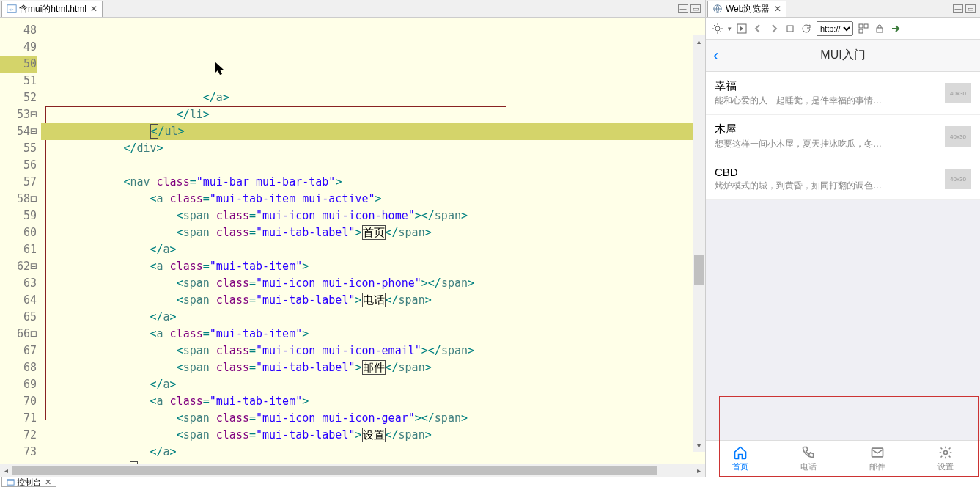 This screenshot has width=980, height=487. I want to click on code-line: <span class="mui-icon mui-icon-gear"></s…, so click(373, 418).